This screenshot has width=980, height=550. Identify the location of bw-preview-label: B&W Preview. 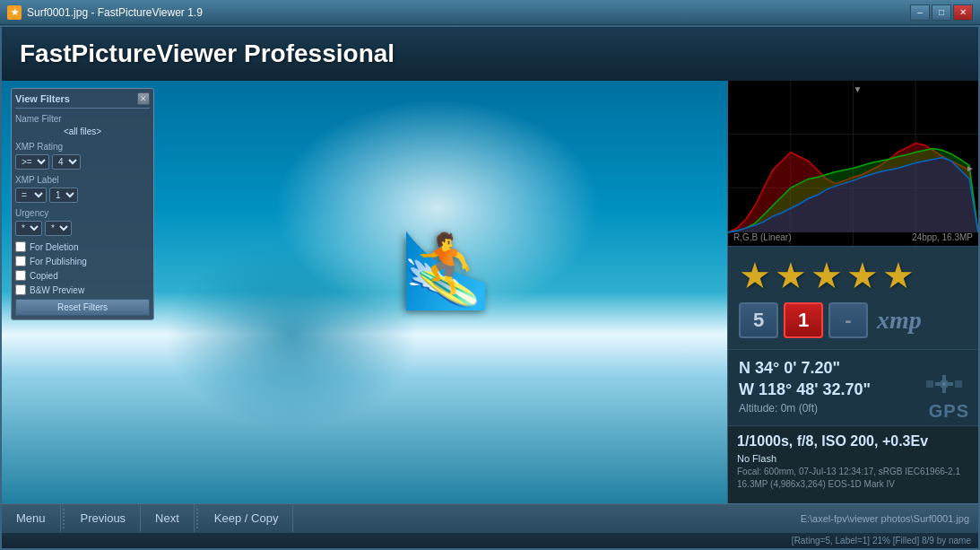
(57, 291).